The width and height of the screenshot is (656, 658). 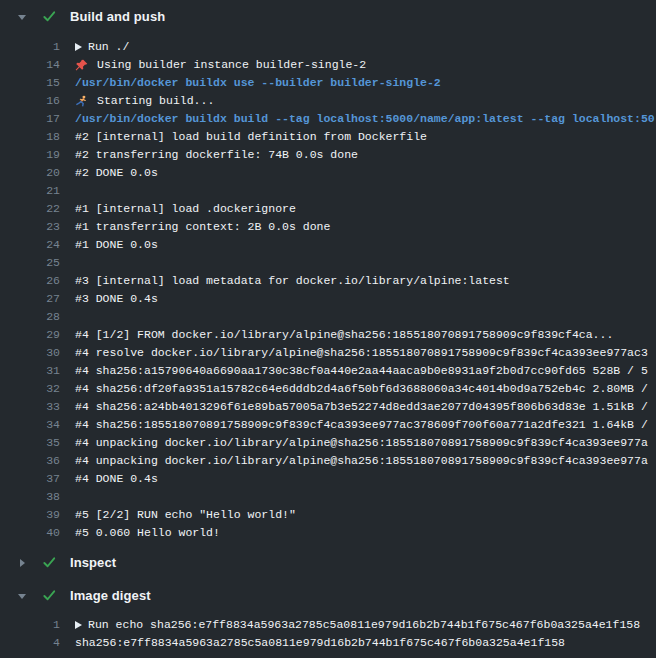 I want to click on log-text: Using builder instance builder-single-2, so click(x=232, y=65).